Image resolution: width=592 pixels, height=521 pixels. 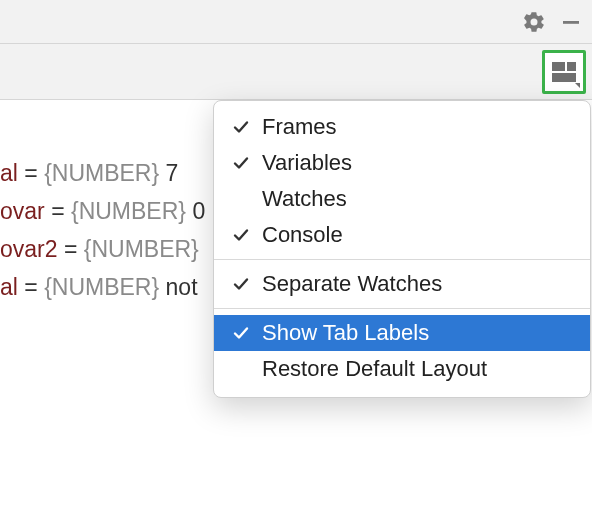 I want to click on tab-bar, so click(x=296, y=72).